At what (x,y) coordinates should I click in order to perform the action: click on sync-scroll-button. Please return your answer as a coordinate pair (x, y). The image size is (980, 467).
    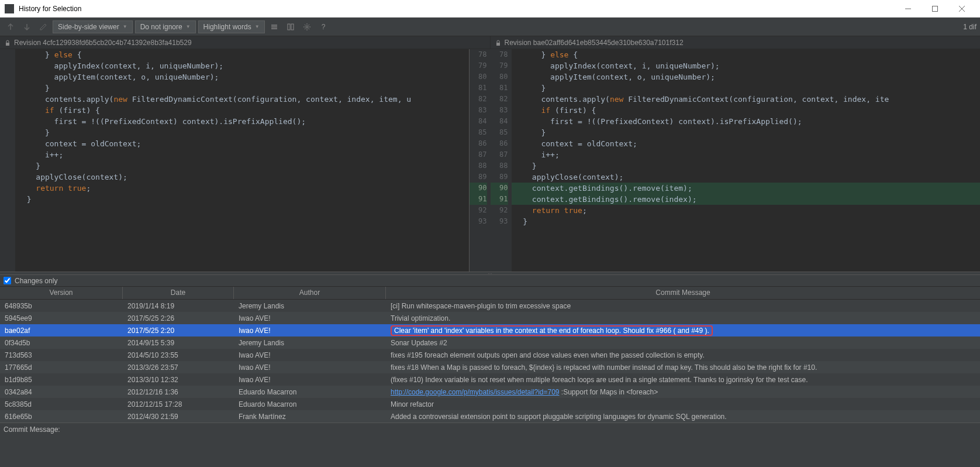
    Looking at the image, I should click on (291, 27).